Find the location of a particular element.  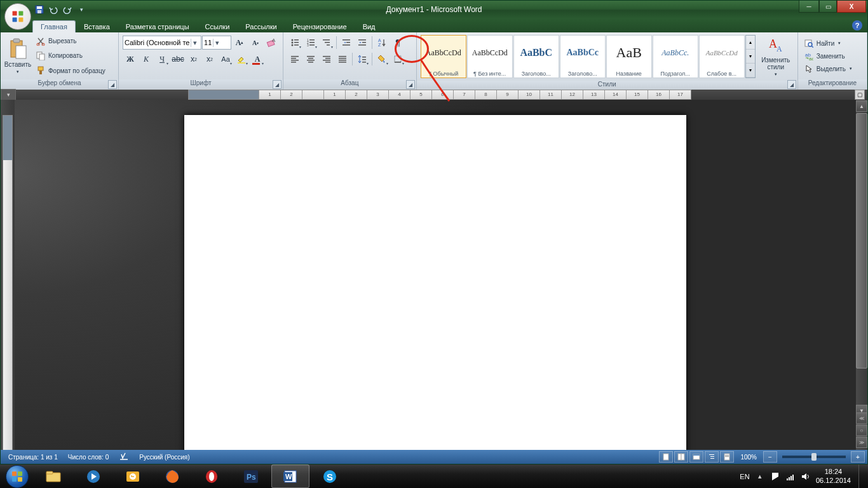

tray-lang: EN is located at coordinates (745, 477).